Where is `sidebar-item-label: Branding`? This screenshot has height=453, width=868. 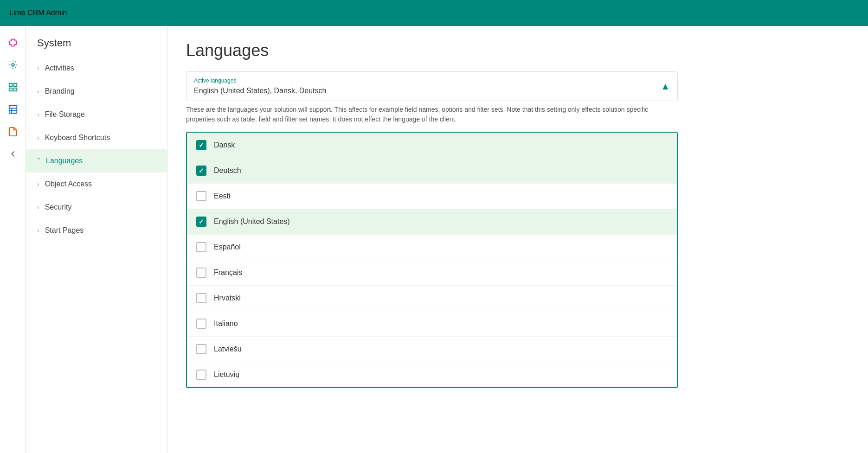 sidebar-item-label: Branding is located at coordinates (60, 91).